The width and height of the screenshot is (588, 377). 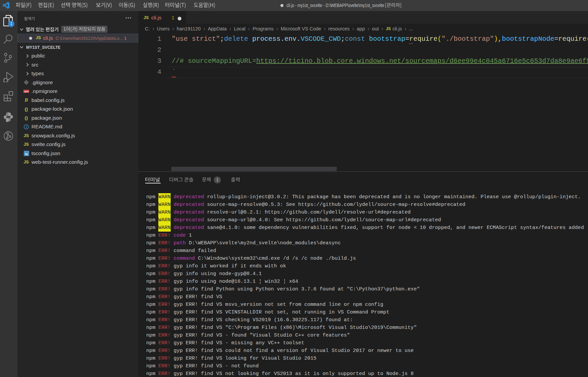 What do you see at coordinates (26, 92) in the screenshot?
I see `svg-text: npm` at bounding box center [26, 92].